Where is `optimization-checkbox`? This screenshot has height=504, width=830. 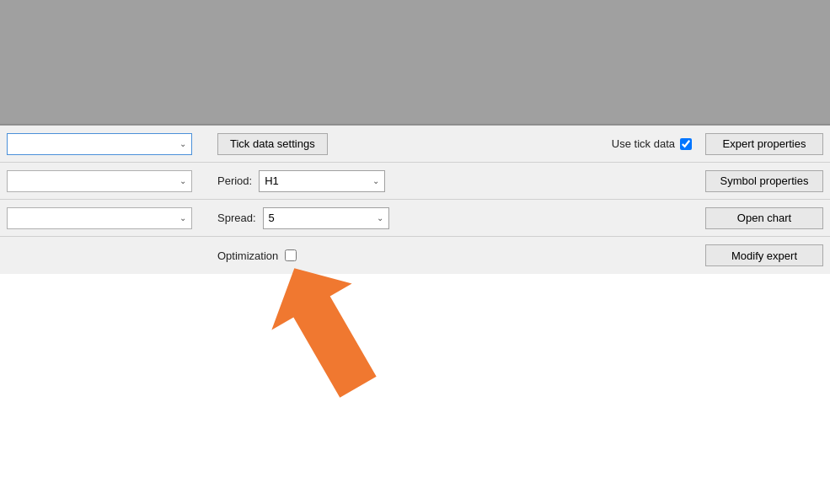 optimization-checkbox is located at coordinates (291, 255).